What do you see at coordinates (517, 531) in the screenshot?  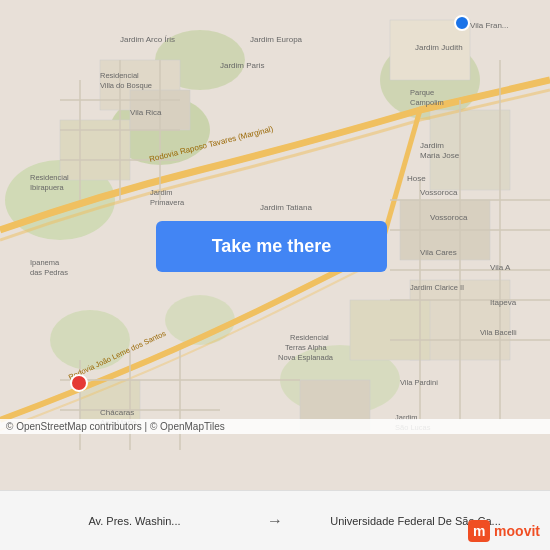 I see `moovit-text: moovit` at bounding box center [517, 531].